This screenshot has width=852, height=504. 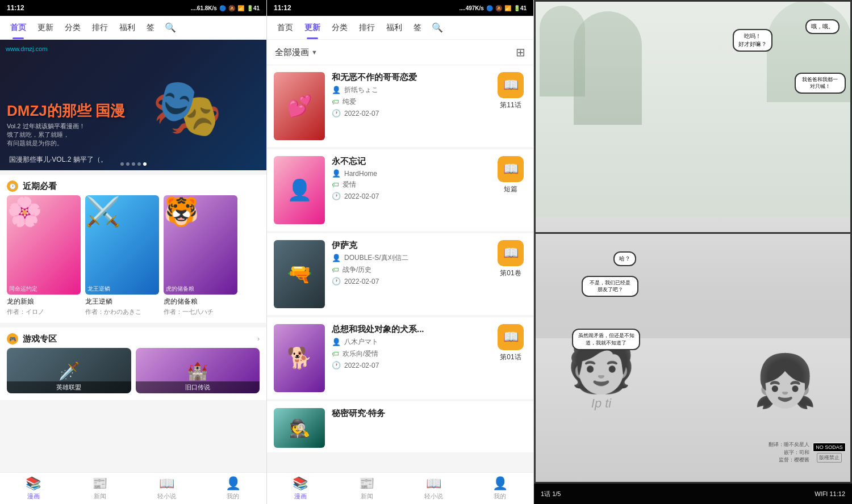 What do you see at coordinates (233, 496) in the screenshot?
I see `tab-mine-label-left: 我的` at bounding box center [233, 496].